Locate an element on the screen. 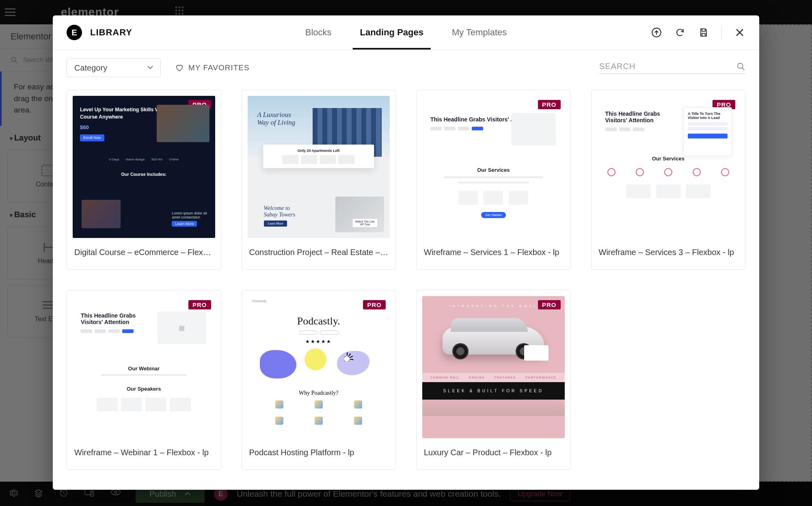  tab-landing-pages: Landing Pages is located at coordinates (392, 32).